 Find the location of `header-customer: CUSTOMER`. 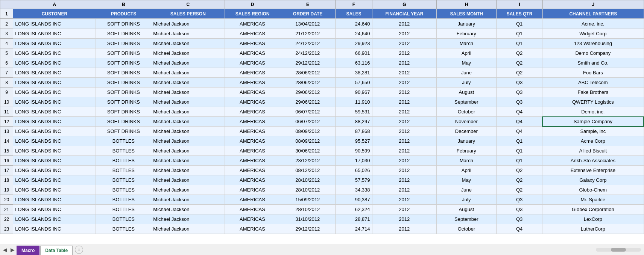

header-customer: CUSTOMER is located at coordinates (55, 14).